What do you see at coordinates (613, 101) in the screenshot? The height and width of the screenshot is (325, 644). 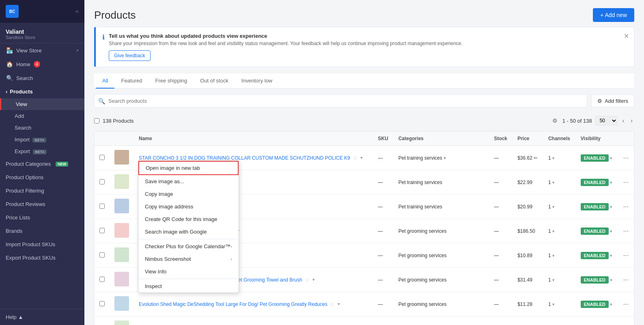 I see `add-filters-button: ⚙ Add filters` at bounding box center [613, 101].